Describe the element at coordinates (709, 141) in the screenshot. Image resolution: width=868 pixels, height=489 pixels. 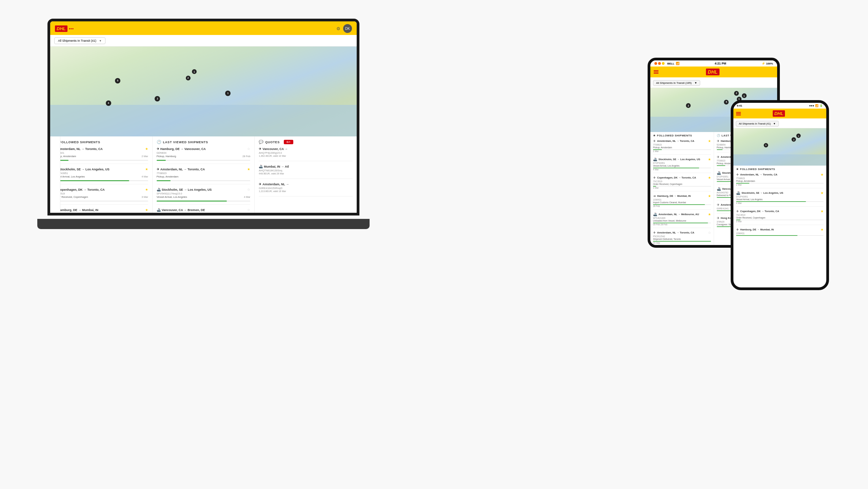
I see `tab-follow-star-1: ★` at that location.